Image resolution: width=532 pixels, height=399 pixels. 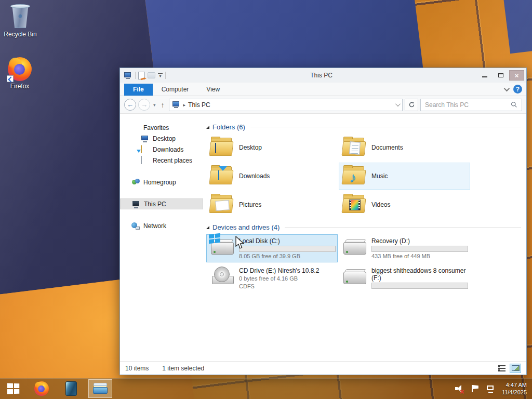 What do you see at coordinates (222, 205) in the screenshot?
I see `pictures-folder-icon` at bounding box center [222, 205].